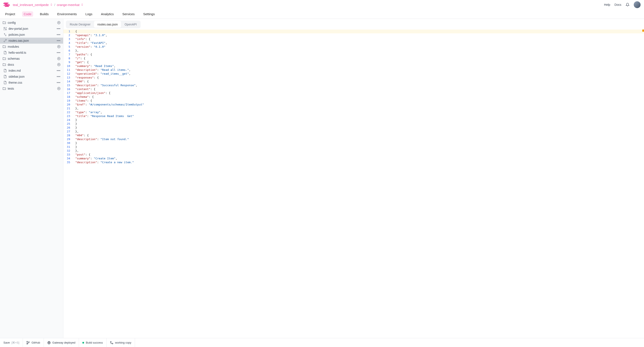 This screenshot has width=644, height=347. Describe the element at coordinates (354, 39) in the screenshot. I see `code-line: 3"info": {` at that location.